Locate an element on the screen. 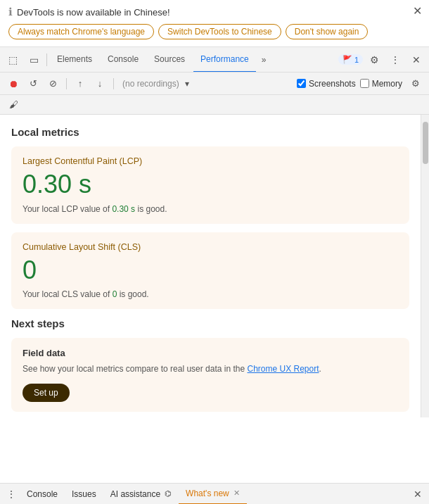  perf-divider2 is located at coordinates (114, 84).